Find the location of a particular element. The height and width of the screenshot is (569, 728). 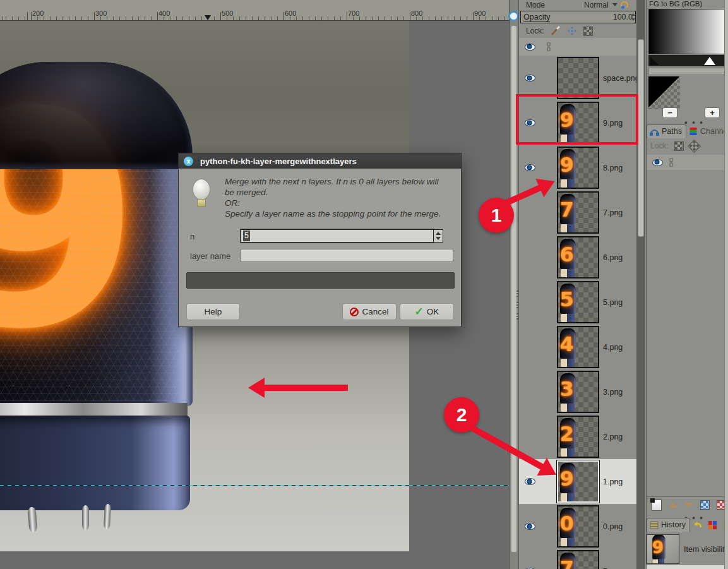

canvas-guide-line is located at coordinates (254, 485).